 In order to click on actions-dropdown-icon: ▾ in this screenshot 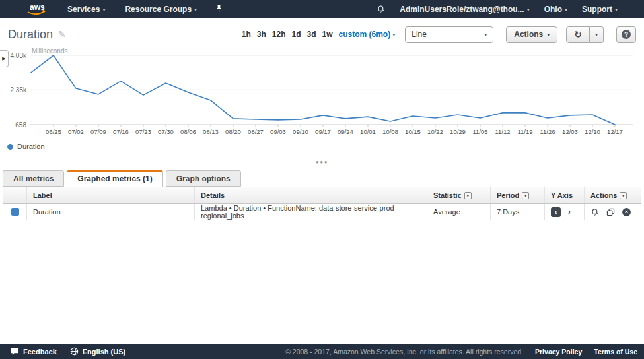, I will do `click(624, 195)`.